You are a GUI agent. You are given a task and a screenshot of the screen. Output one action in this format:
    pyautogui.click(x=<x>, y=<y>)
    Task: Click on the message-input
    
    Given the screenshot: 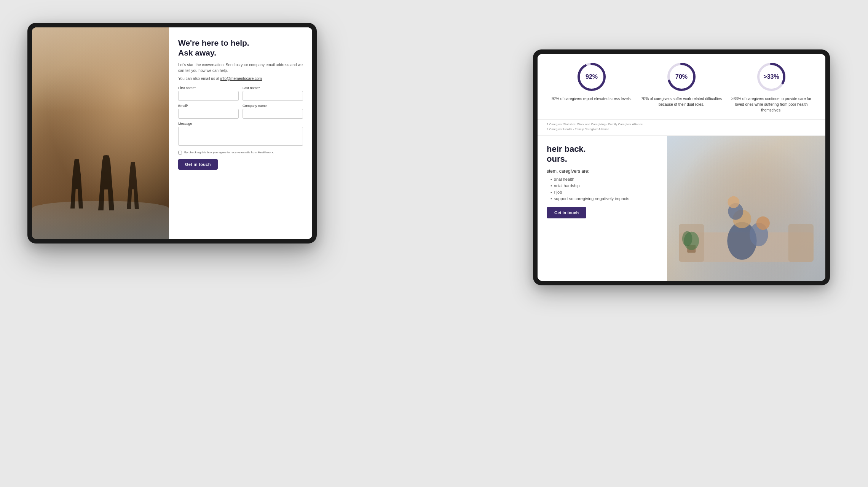 What is the action you would take?
    pyautogui.click(x=241, y=136)
    